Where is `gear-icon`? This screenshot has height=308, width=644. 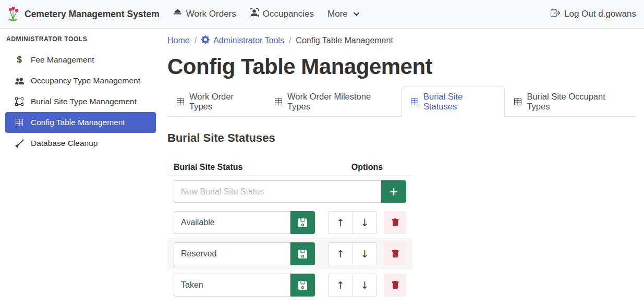
gear-icon is located at coordinates (205, 41).